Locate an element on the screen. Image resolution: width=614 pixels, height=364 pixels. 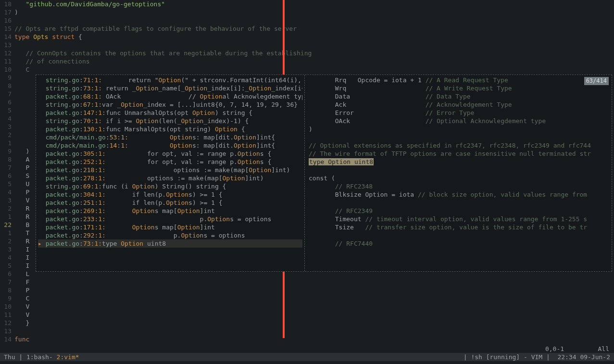
rg-result-row: packet.go:305:1: for opt, val := range p… is located at coordinates (170, 154).